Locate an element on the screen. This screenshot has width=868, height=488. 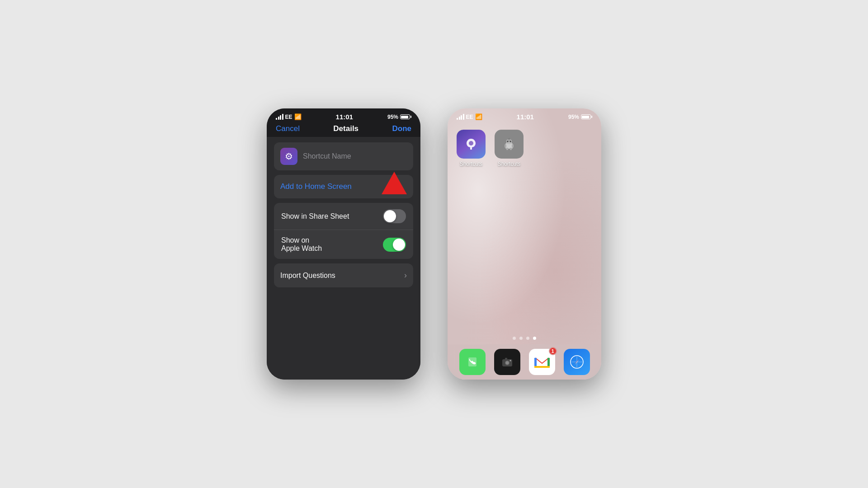
share-sheet-label: Show in Share Sheet is located at coordinates (315, 216).